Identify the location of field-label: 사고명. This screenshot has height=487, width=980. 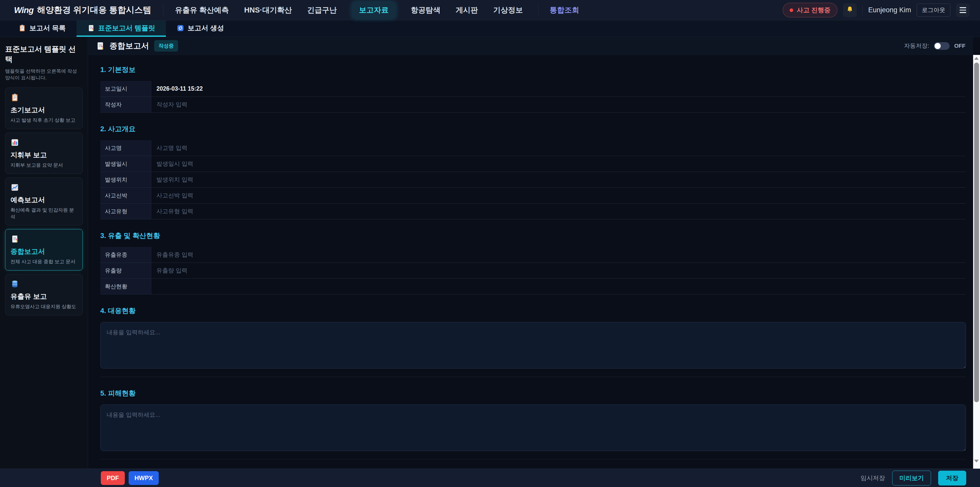
(126, 148).